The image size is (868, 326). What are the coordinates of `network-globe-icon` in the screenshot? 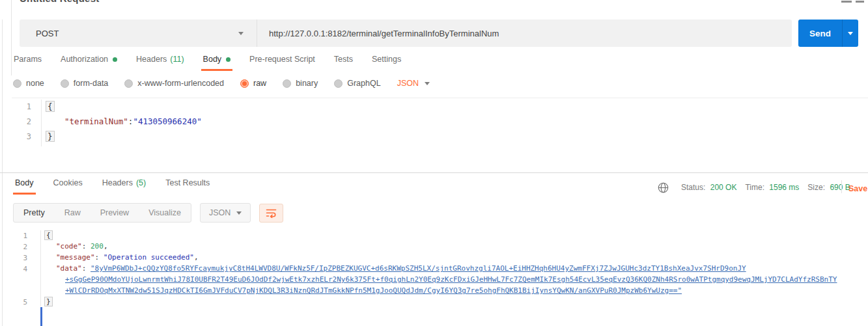 It's located at (663, 189).